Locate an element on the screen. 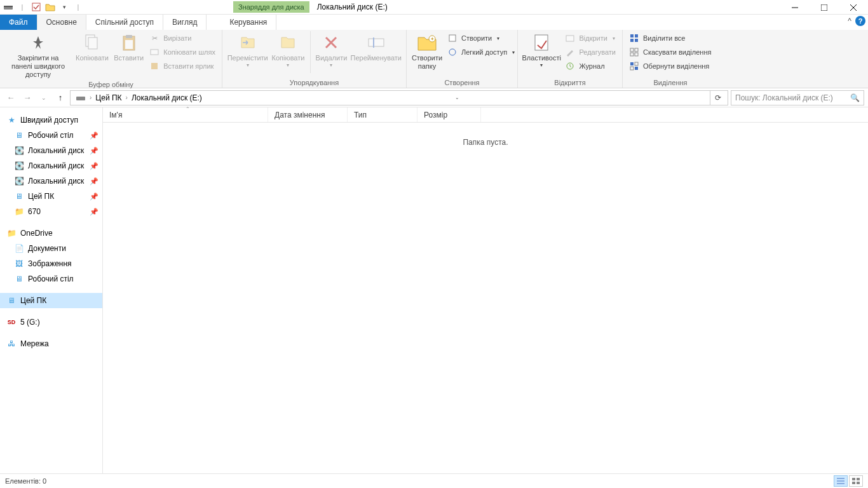 Image resolution: width=868 pixels, height=488 pixels. column-type: Тип is located at coordinates (383, 114).